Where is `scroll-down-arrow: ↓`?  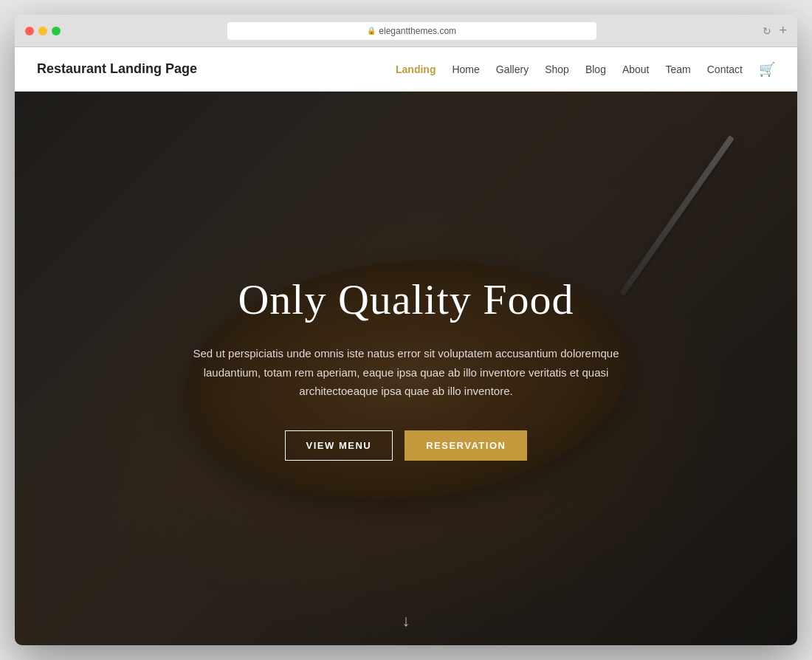 scroll-down-arrow: ↓ is located at coordinates (406, 621).